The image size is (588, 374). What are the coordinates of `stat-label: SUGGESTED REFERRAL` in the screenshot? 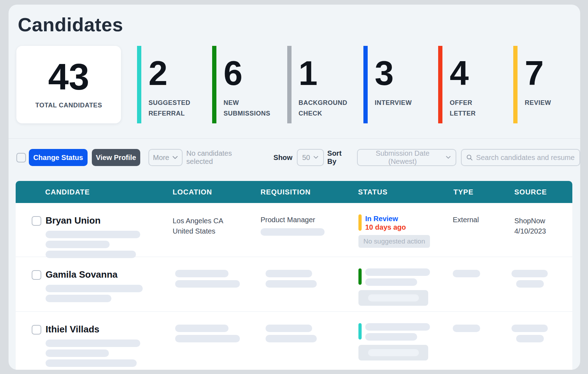 It's located at (172, 108).